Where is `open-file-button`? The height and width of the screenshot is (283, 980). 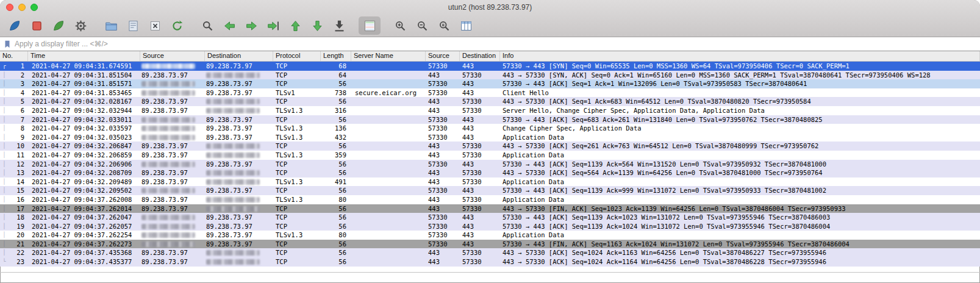 open-file-button is located at coordinates (111, 26).